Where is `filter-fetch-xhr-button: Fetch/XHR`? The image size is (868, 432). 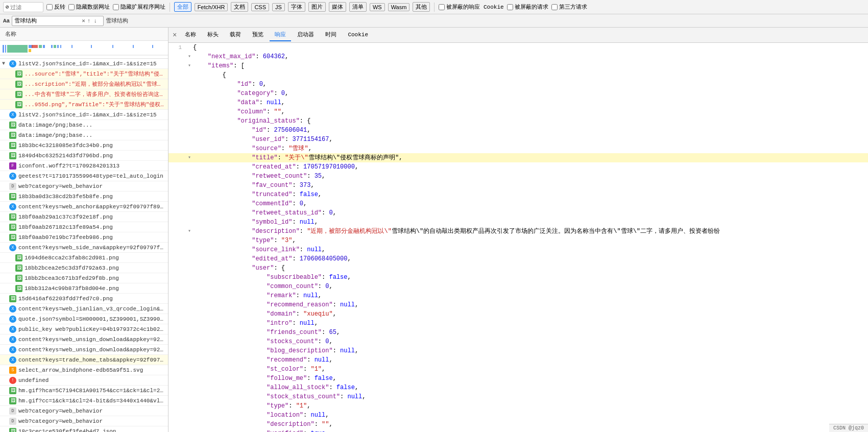
filter-fetch-xhr-button: Fetch/XHR is located at coordinates (211, 7).